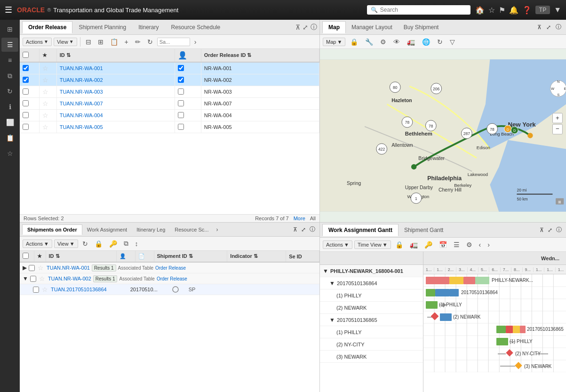 The height and width of the screenshot is (392, 566). Describe the element at coordinates (303, 230) in the screenshot. I see `expand-shipments-icon: ⤢` at that location.